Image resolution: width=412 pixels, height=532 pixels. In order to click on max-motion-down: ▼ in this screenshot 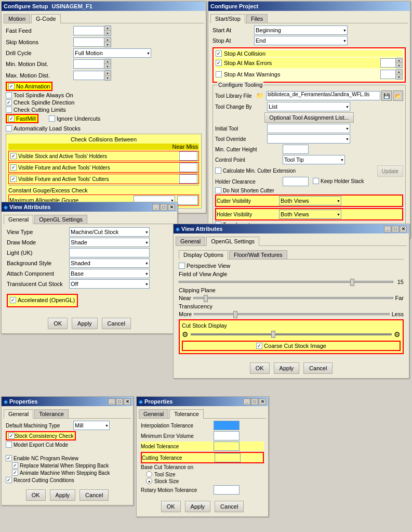, I will do `click(108, 78)`.